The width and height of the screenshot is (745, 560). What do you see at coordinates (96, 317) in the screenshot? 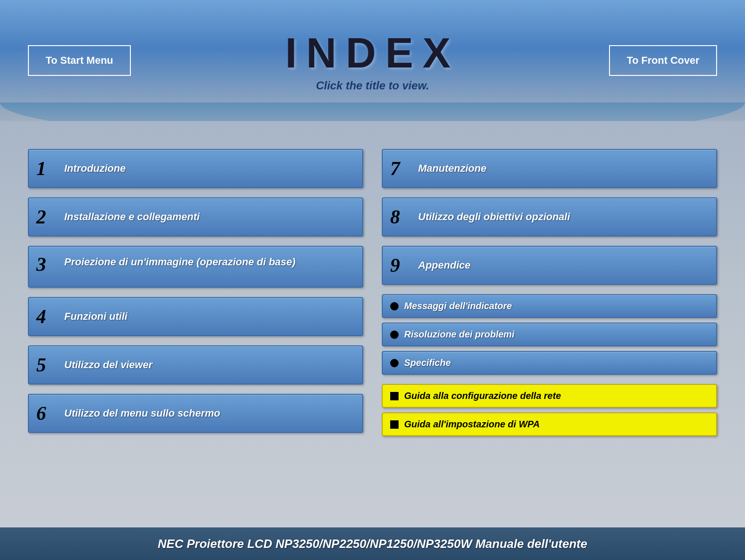
I see `item-label-4: Funzioni utili` at bounding box center [96, 317].